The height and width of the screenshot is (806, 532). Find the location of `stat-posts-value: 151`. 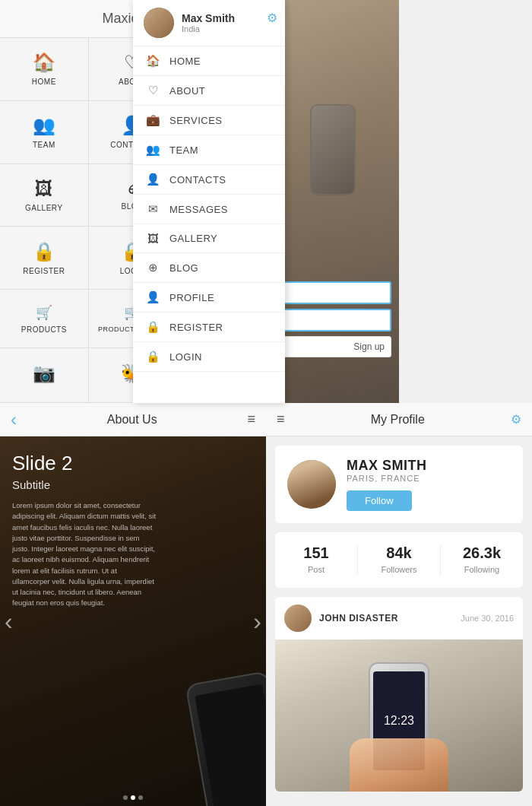

stat-posts-value: 151 is located at coordinates (316, 554).